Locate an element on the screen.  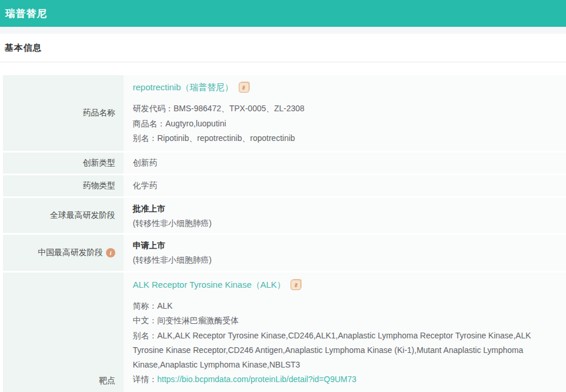
table-row-china-stage: 中国最高研发阶段 i 申请上市 (转移性非小细胞肺癌) is located at coordinates (284, 253).